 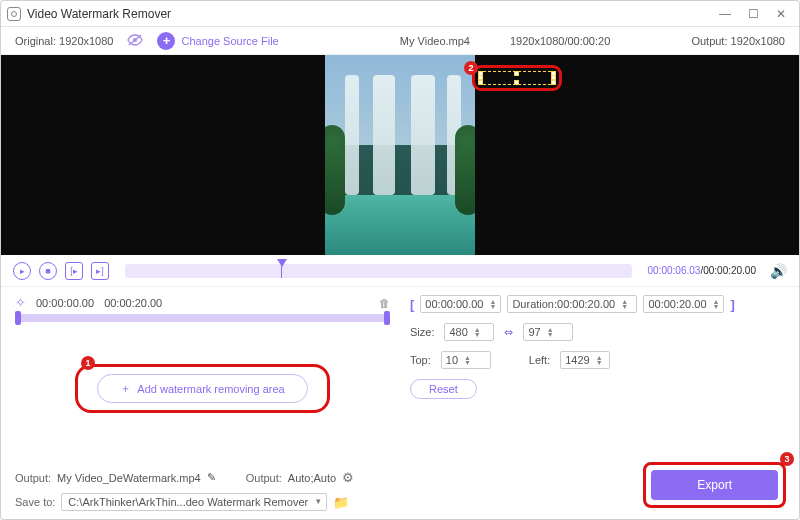 I want to click on delete-segment-icon: 🗑, so click(x=384, y=303).